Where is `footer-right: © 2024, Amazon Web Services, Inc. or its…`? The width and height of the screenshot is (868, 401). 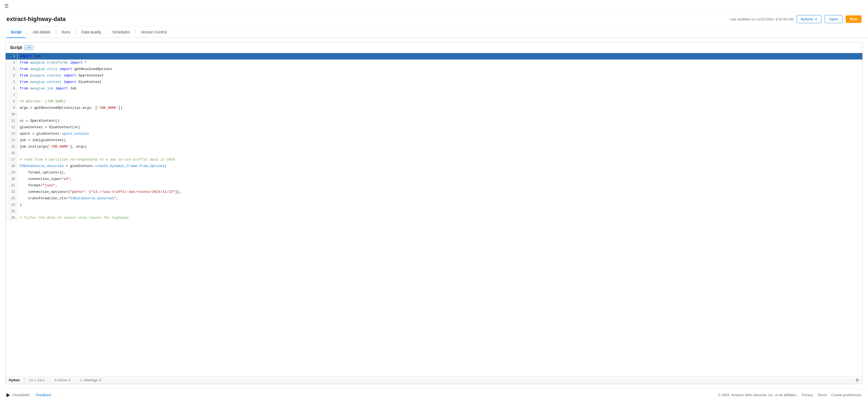
footer-right: © 2024, Amazon Web Services, Inc. or its… is located at coordinates (790, 395).